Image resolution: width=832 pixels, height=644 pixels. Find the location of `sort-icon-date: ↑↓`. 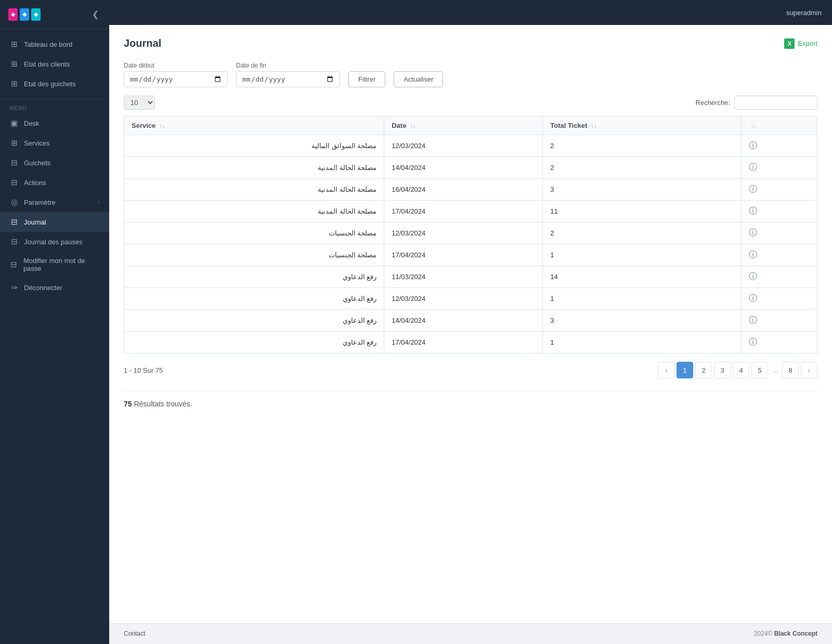

sort-icon-date: ↑↓ is located at coordinates (413, 126).